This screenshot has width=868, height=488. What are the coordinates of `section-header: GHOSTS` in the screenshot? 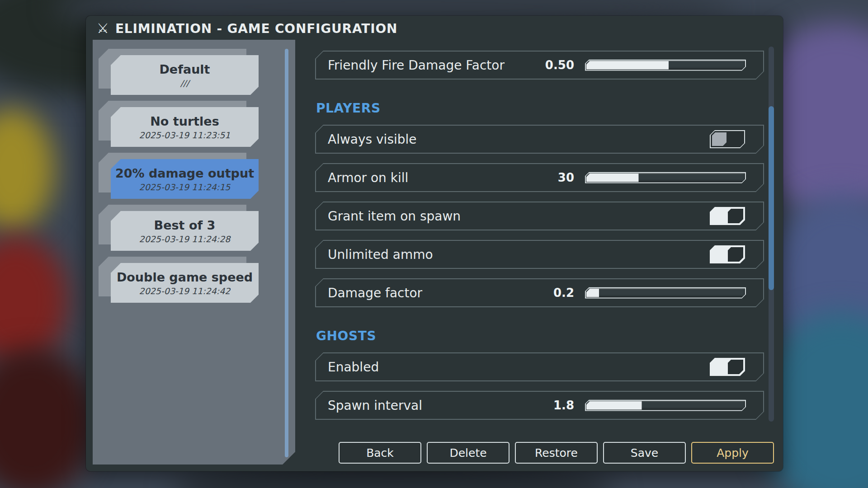 It's located at (540, 336).